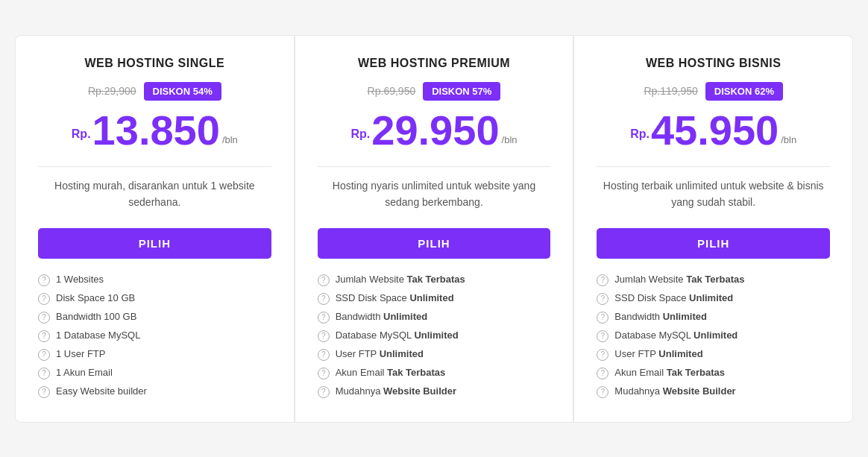 The width and height of the screenshot is (868, 457). Describe the element at coordinates (155, 355) in the screenshot. I see `feature-item-single-4: ? 1 User FTP` at that location.